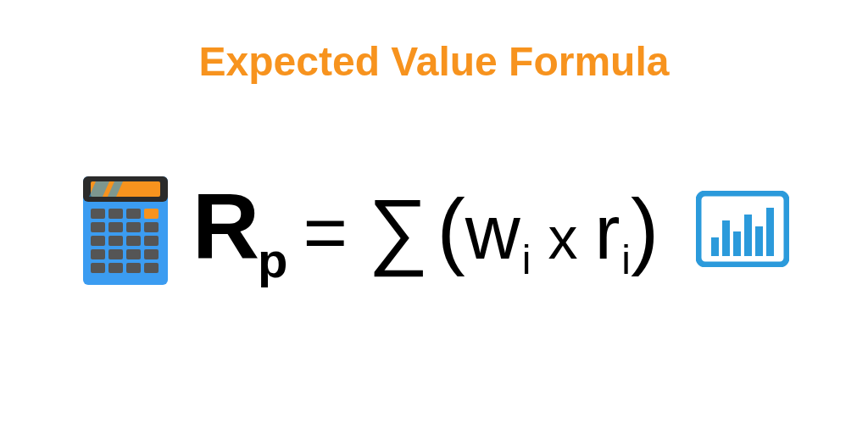  I want to click on calculator-icon, so click(125, 229).